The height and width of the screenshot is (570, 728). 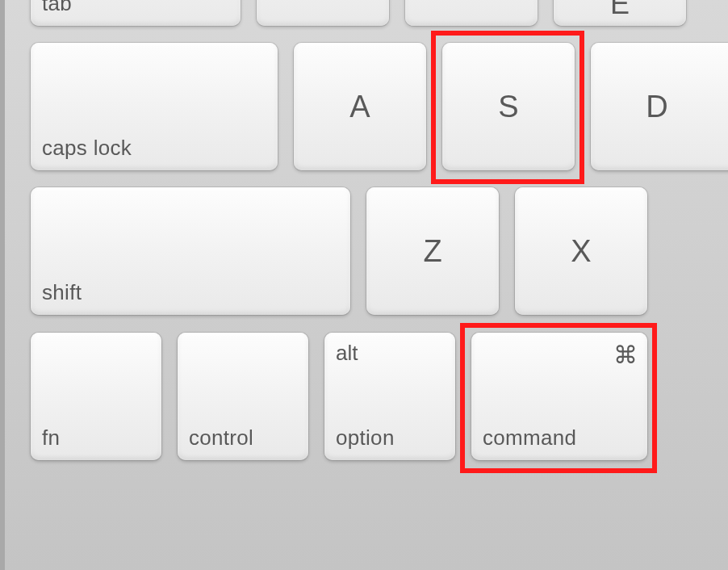 What do you see at coordinates (347, 354) in the screenshot?
I see `option-key-alt-label: alt` at bounding box center [347, 354].